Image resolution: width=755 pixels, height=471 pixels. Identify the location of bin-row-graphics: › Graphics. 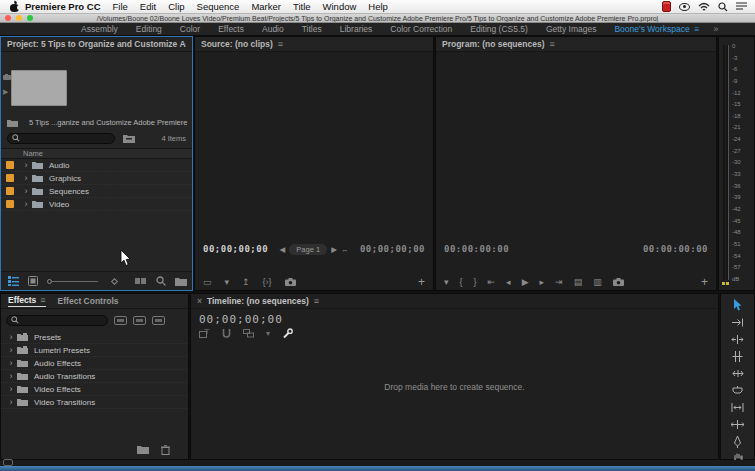
(96, 178).